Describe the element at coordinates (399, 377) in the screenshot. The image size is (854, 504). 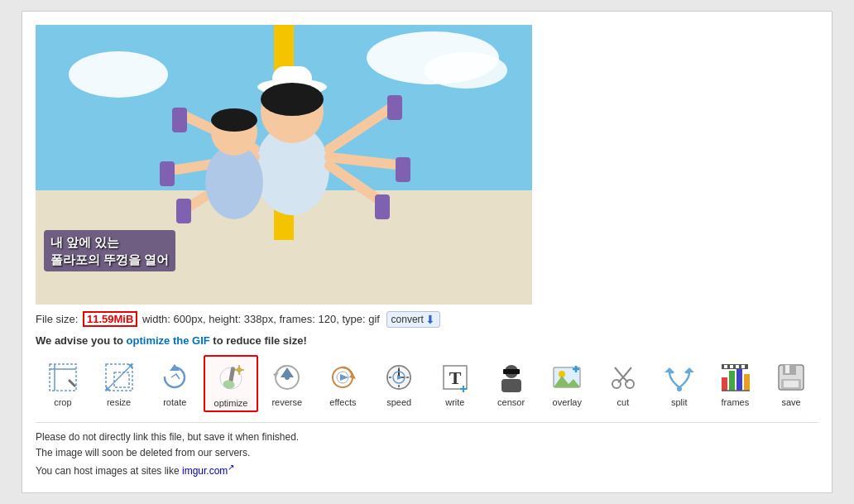
I see `speed-icon` at that location.